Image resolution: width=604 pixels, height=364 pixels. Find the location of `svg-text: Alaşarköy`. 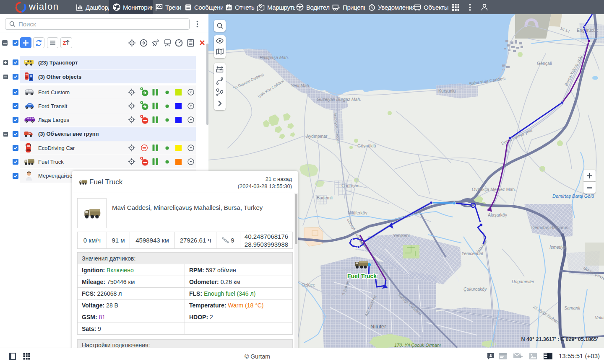

svg-text: Alaşarköy is located at coordinates (497, 215).